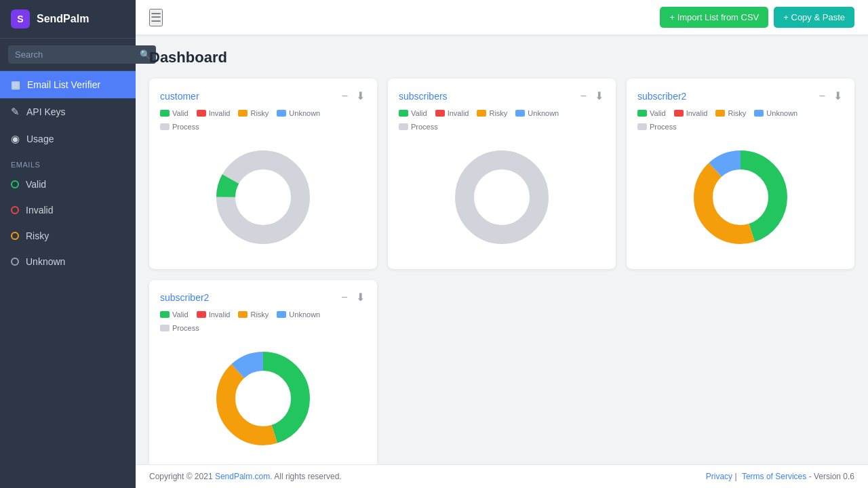  Describe the element at coordinates (741, 120) in the screenshot. I see `legend-subscriber2-top: Valid Invalid Risky Unknown Process` at that location.